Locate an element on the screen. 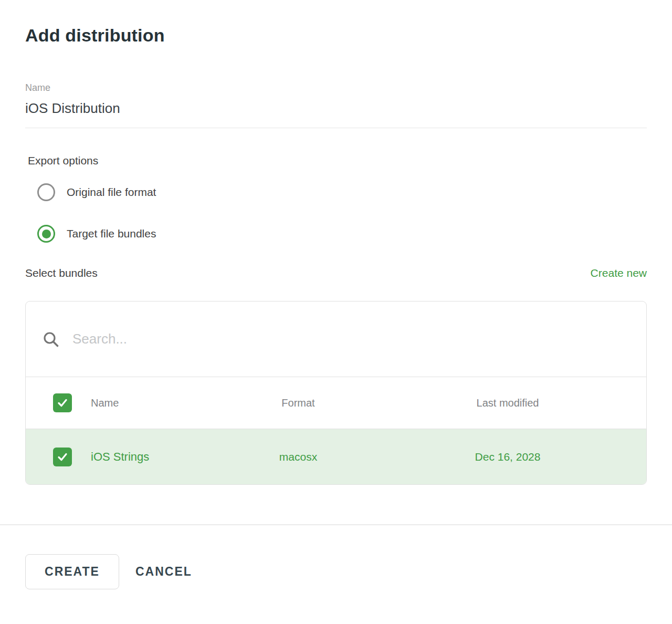  column-header-name: Name is located at coordinates (159, 403).